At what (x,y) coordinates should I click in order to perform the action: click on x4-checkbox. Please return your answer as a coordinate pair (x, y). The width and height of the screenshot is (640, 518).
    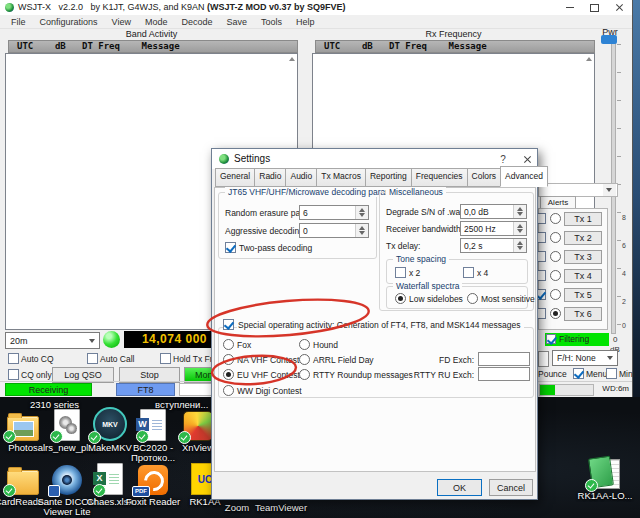
    Looking at the image, I should click on (468, 272).